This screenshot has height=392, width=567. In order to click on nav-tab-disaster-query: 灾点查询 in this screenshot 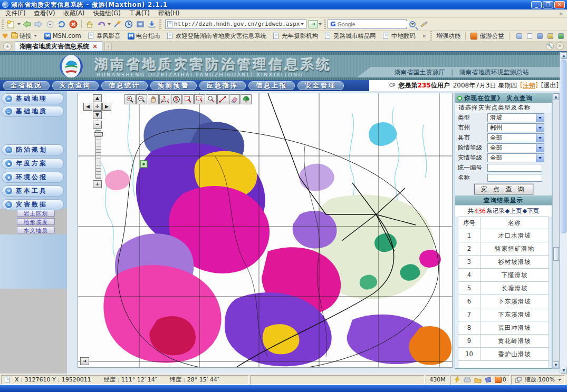, I will do `click(75, 85)`.